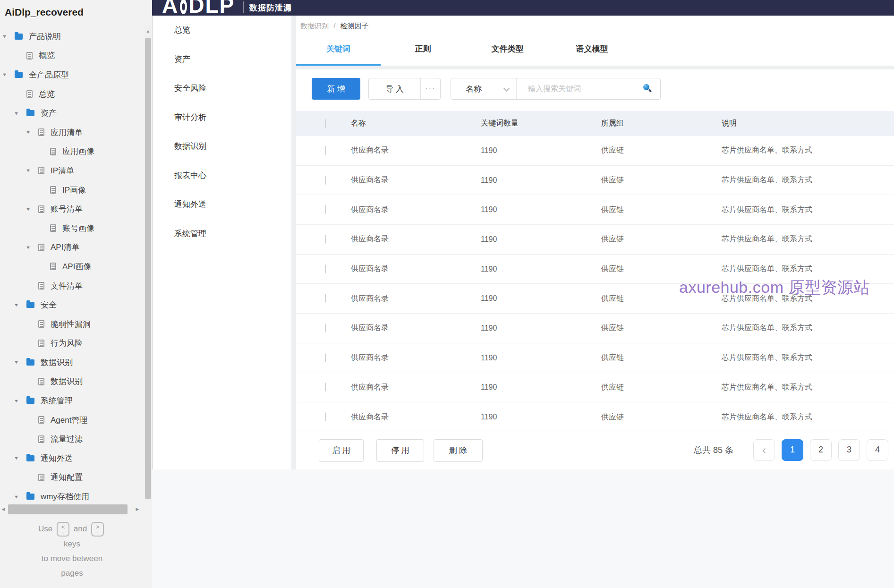  Describe the element at coordinates (507, 50) in the screenshot. I see `tab-3: 文件类型` at that location.